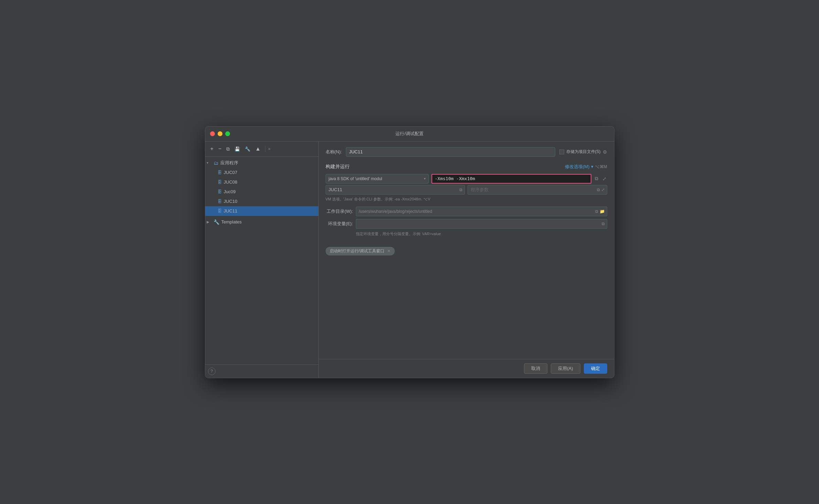 The width and height of the screenshot is (819, 504). I want to click on dialog-title: 运行/调试配置, so click(410, 134).